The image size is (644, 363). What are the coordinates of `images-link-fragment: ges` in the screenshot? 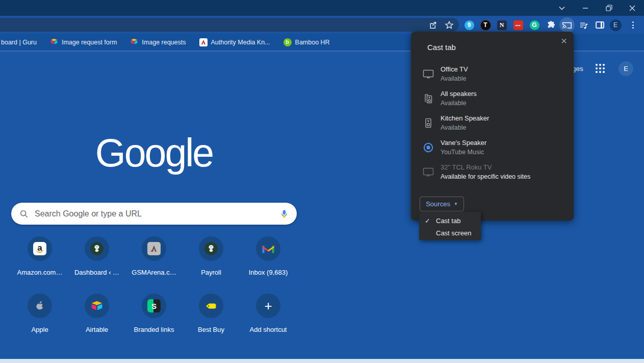 It's located at (578, 68).